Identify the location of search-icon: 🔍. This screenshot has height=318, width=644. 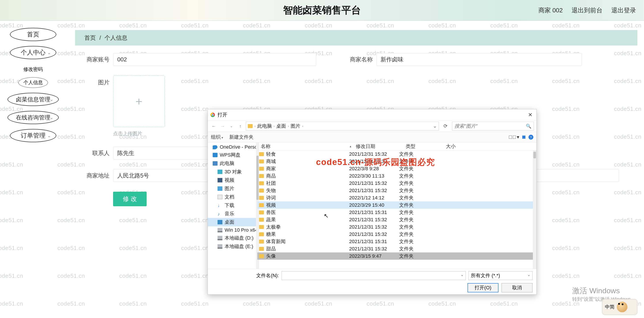
(528, 126).